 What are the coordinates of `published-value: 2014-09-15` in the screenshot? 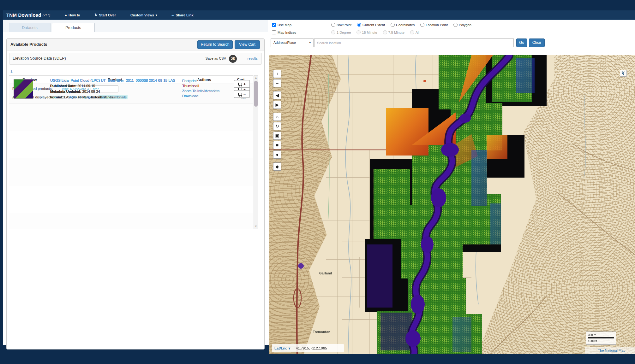 It's located at (86, 86).